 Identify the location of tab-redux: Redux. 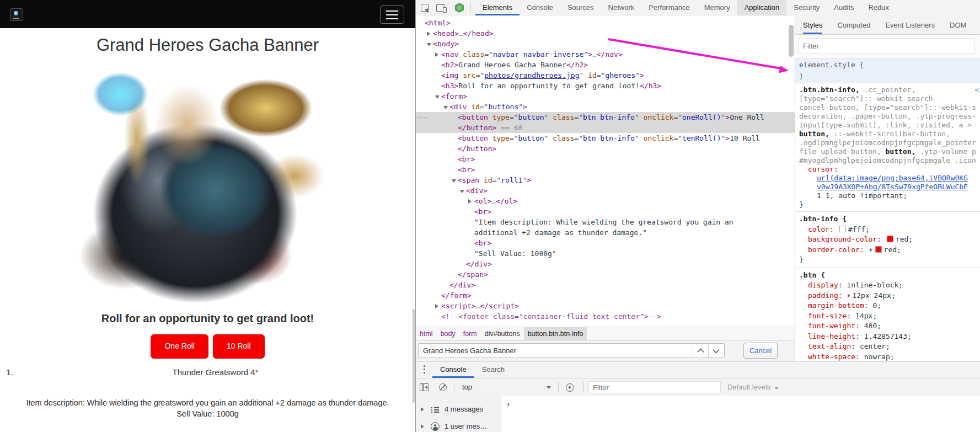
(879, 8).